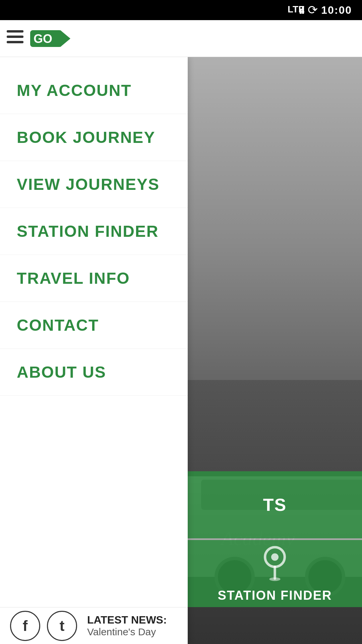 The height and width of the screenshot is (644, 362). I want to click on sidebar-item-label-book-journey: BOOK JOURNEY, so click(86, 138).